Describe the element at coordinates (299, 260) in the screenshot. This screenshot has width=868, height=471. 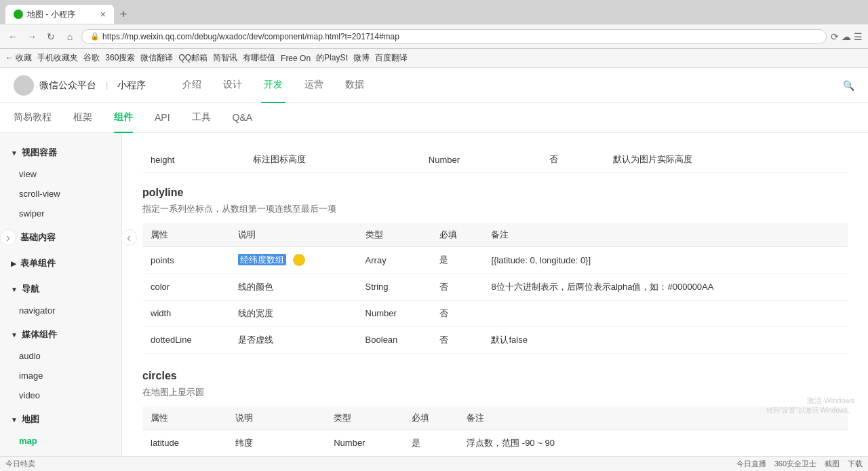
I see `tooltip-dot` at that location.